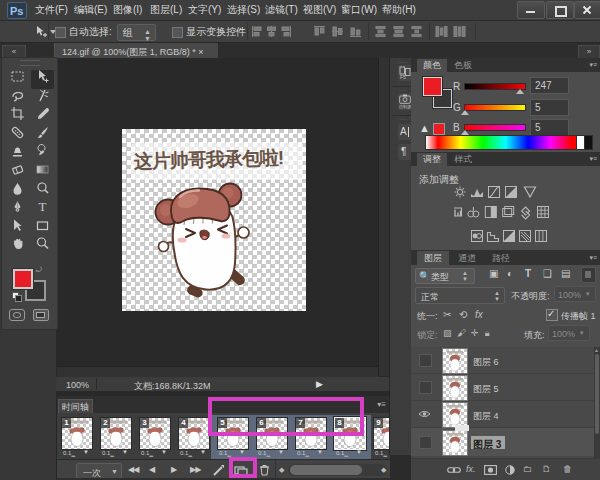 The width and height of the screenshot is (600, 480). What do you see at coordinates (42, 206) in the screenshot?
I see `svg-text: T` at bounding box center [42, 206].